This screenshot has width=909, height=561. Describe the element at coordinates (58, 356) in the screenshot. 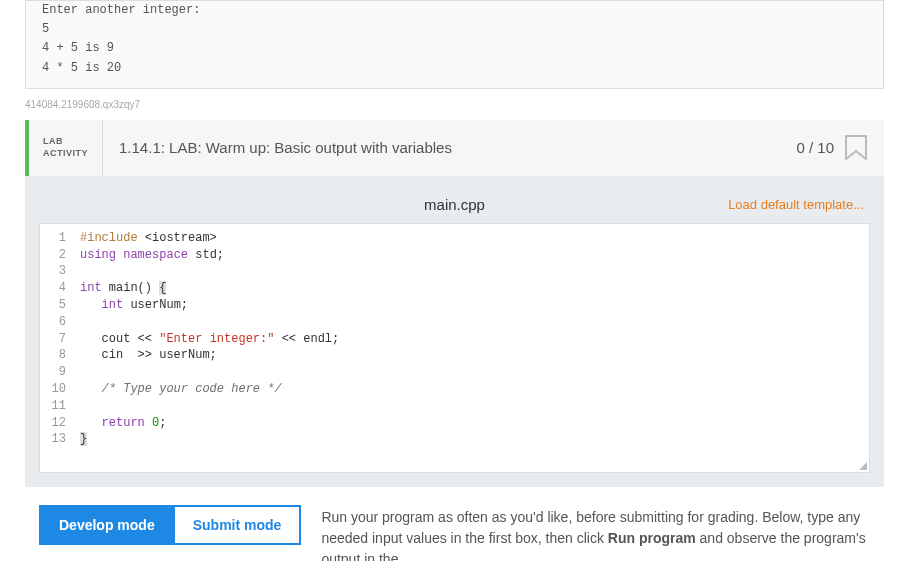

I see `line-number: 8` at that location.